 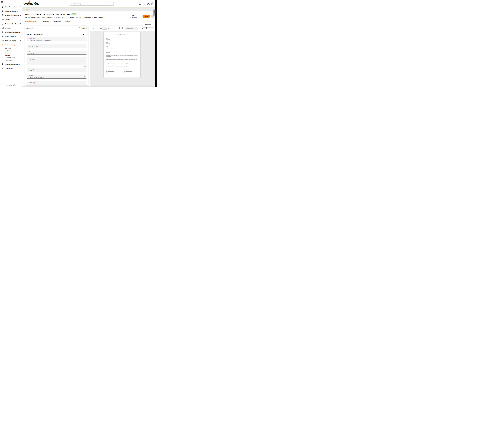 What do you see at coordinates (3, 19) in the screenshot?
I see `open-book-icon` at bounding box center [3, 19].